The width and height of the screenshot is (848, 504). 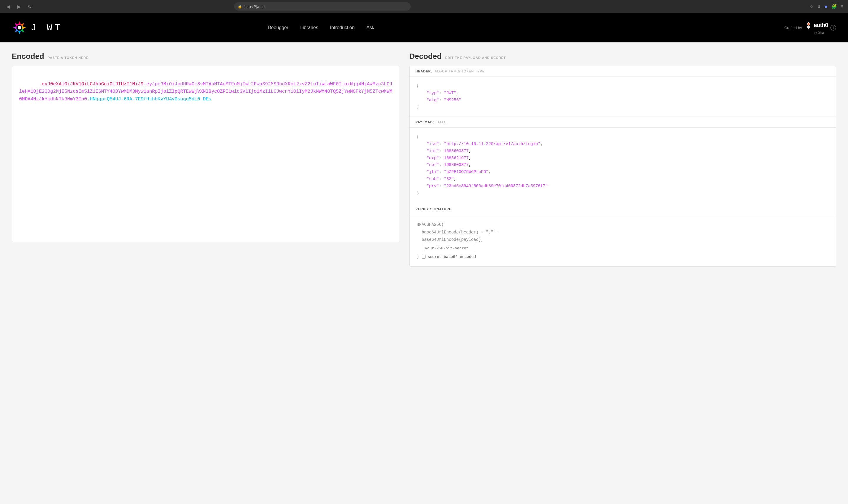 What do you see at coordinates (342, 28) in the screenshot?
I see `nav-introduction: Introduction` at bounding box center [342, 28].